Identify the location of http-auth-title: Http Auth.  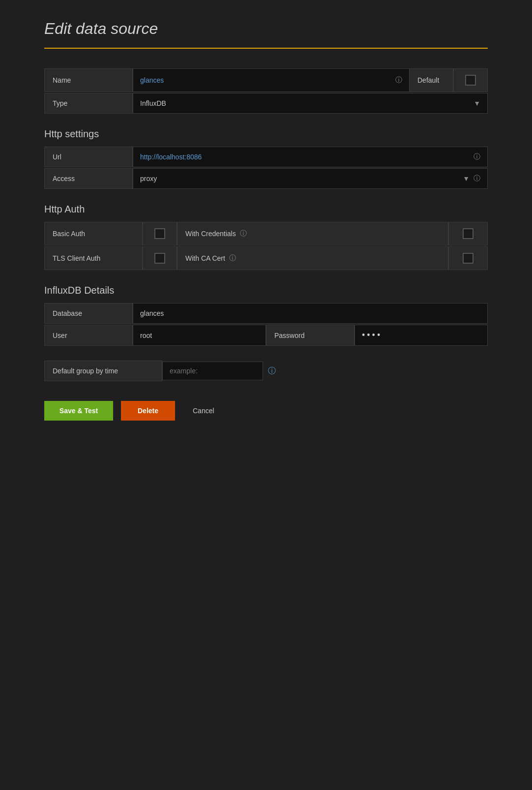
(266, 210).